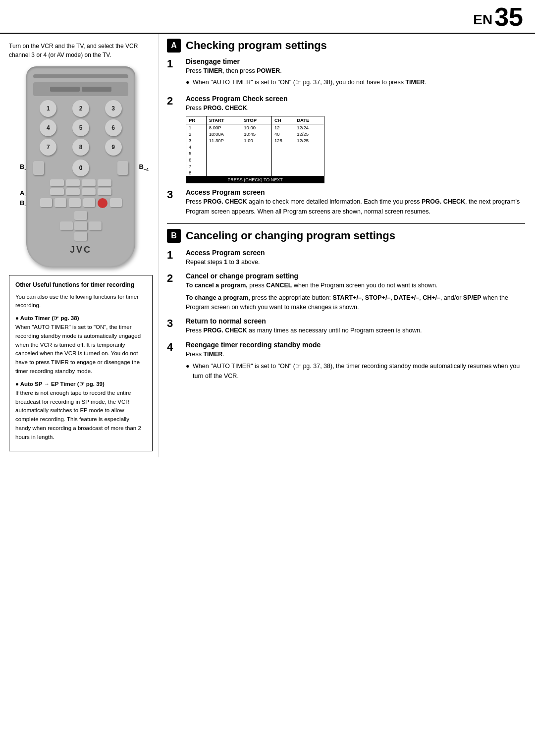  Describe the element at coordinates (356, 61) in the screenshot. I see `step-a1-title: Disengage timer` at that location.